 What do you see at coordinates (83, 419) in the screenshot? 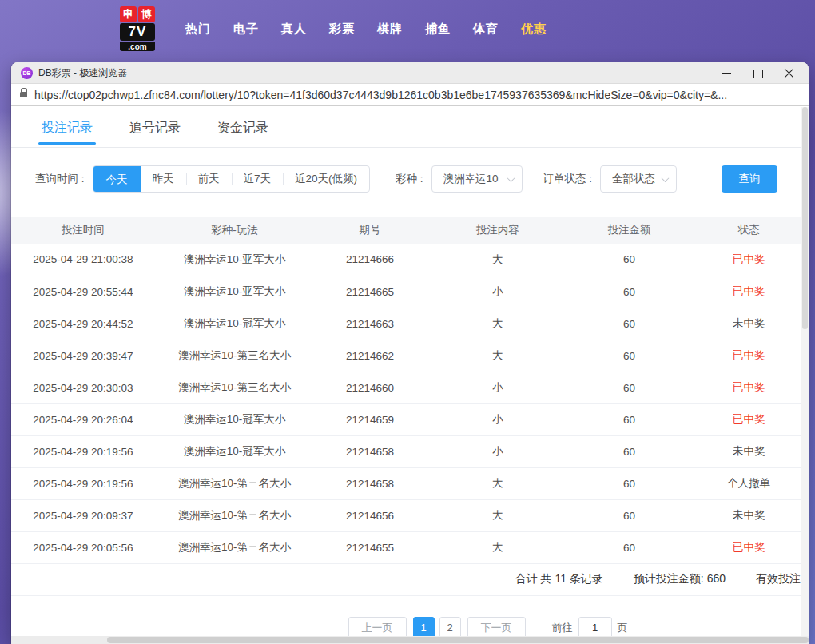
I see `cell-bet-time: 2025-04-29 20:26:04` at bounding box center [83, 419].